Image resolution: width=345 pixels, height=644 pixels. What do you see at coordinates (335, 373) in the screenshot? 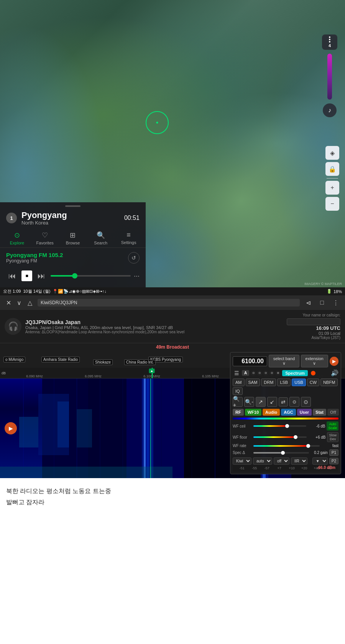
I see `audio-button: 🔊` at bounding box center [335, 373].